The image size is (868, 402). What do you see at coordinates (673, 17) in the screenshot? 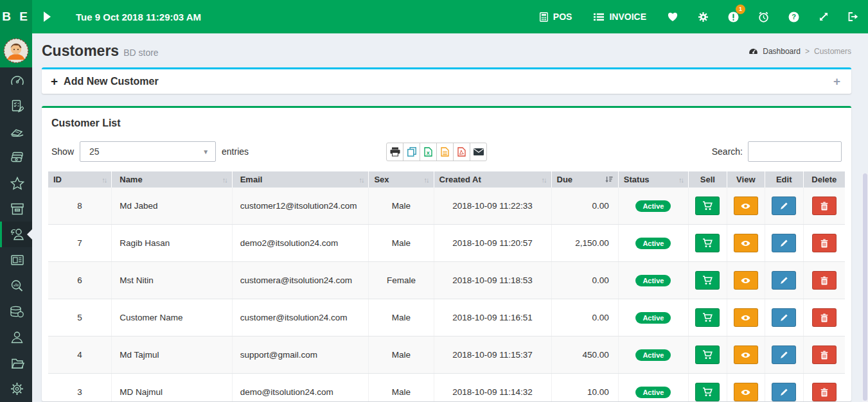
I see `nav-favorites` at bounding box center [673, 17].